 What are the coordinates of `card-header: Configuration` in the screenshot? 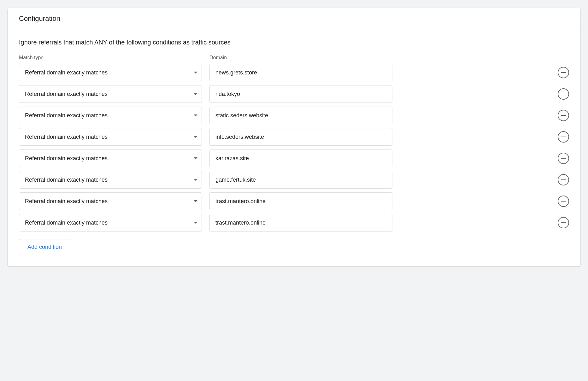 It's located at (294, 19).